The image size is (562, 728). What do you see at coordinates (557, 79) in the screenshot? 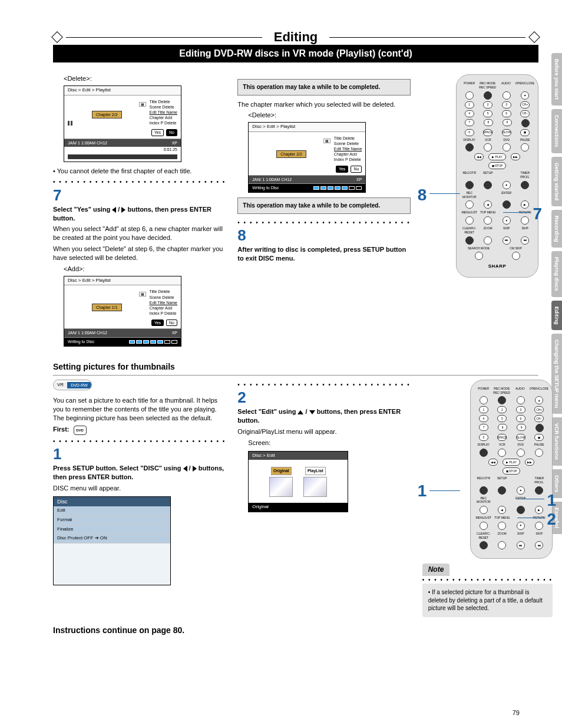
I see `side-tab: Before you start` at bounding box center [557, 79].